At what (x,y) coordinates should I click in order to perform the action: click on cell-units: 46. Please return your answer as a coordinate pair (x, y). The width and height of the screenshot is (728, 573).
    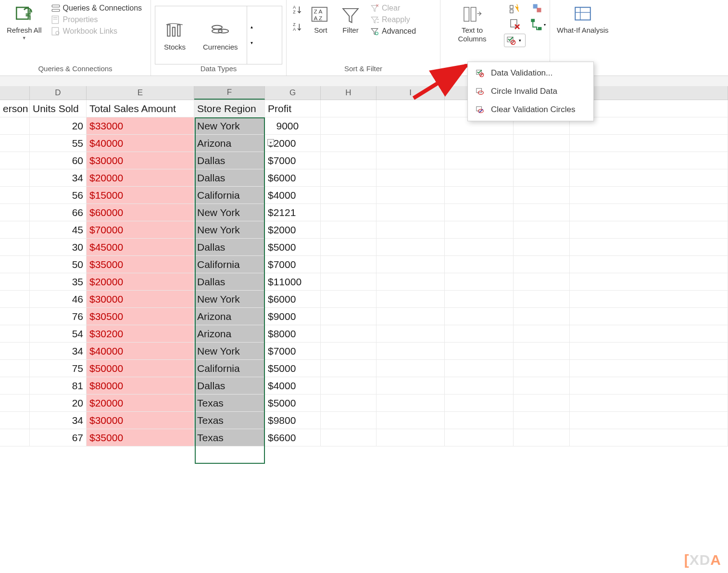
    Looking at the image, I should click on (58, 299).